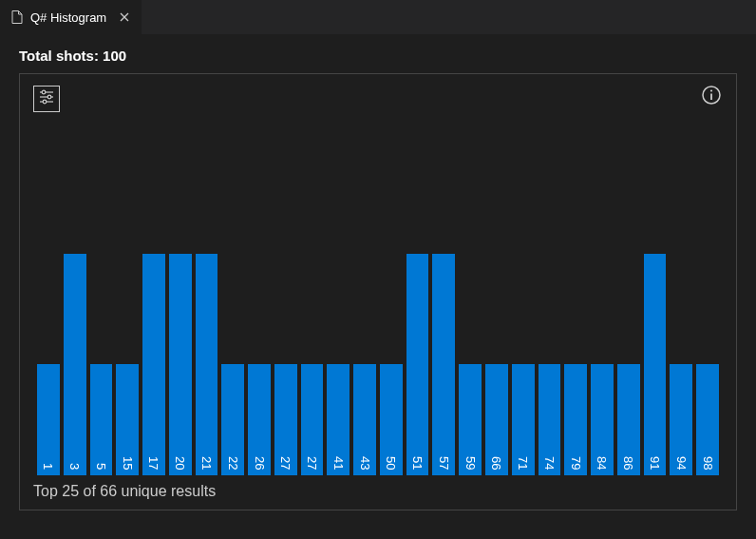 The width and height of the screenshot is (756, 539). I want to click on bar-label: 22, so click(234, 466).